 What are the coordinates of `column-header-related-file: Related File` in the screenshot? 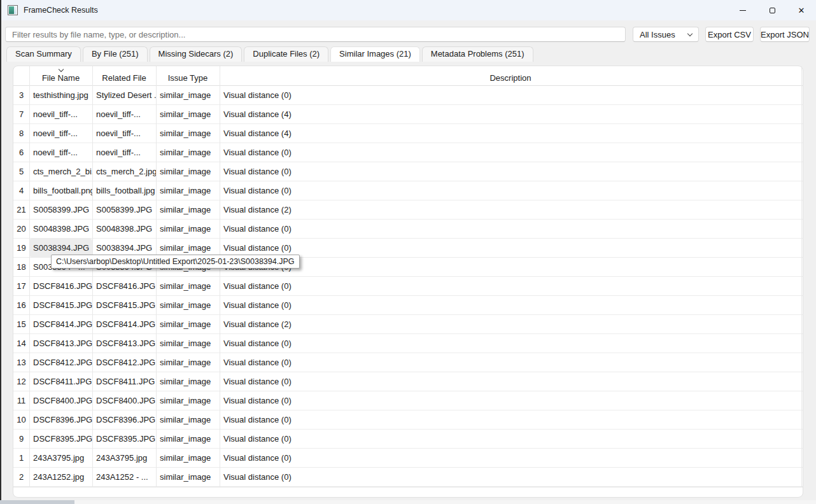 It's located at (124, 76).